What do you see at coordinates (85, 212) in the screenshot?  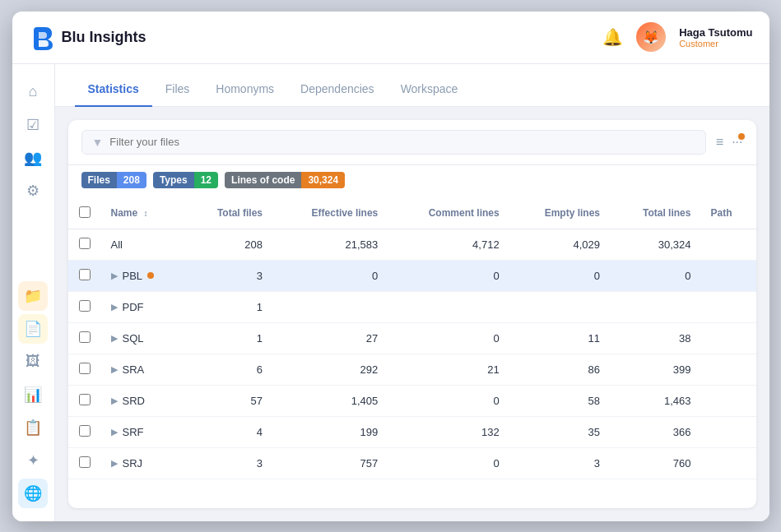 I see `select-all-checkbox` at bounding box center [85, 212].